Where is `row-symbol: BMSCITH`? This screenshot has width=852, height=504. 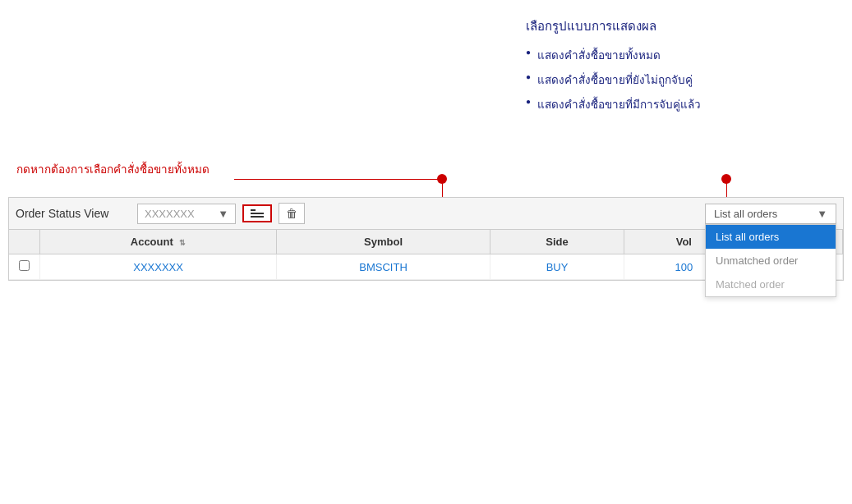 row-symbol: BMSCITH is located at coordinates (384, 268).